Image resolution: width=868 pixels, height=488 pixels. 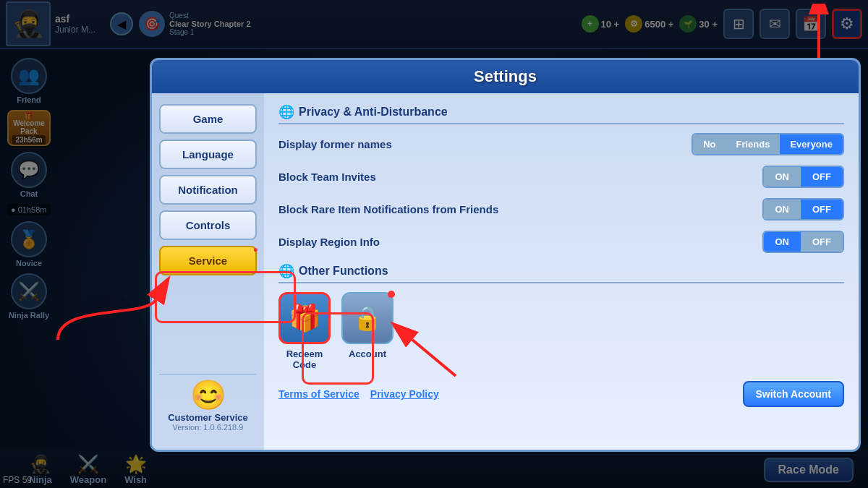 What do you see at coordinates (367, 331) in the screenshot?
I see `account-item: 🔒 Account` at bounding box center [367, 331].